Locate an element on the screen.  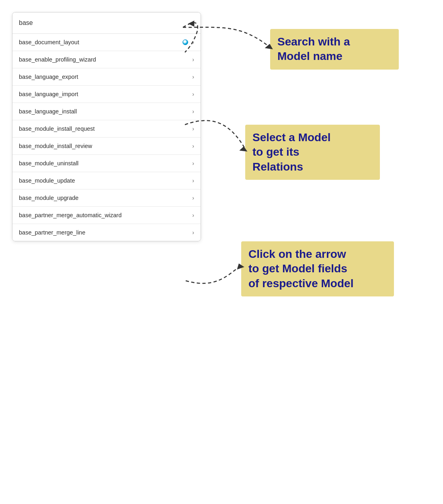
list-item: base_module_uninstall› is located at coordinates (107, 163).